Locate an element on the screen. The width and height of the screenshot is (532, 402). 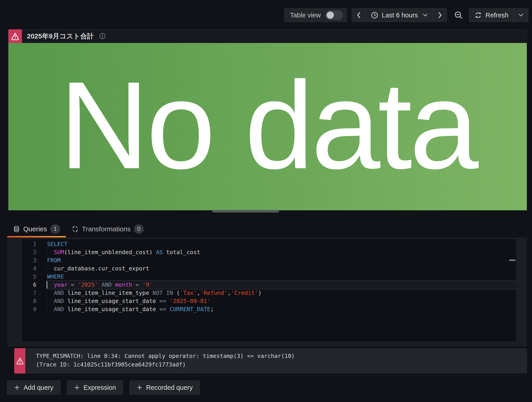
refresh-label: Refresh is located at coordinates (497, 15).